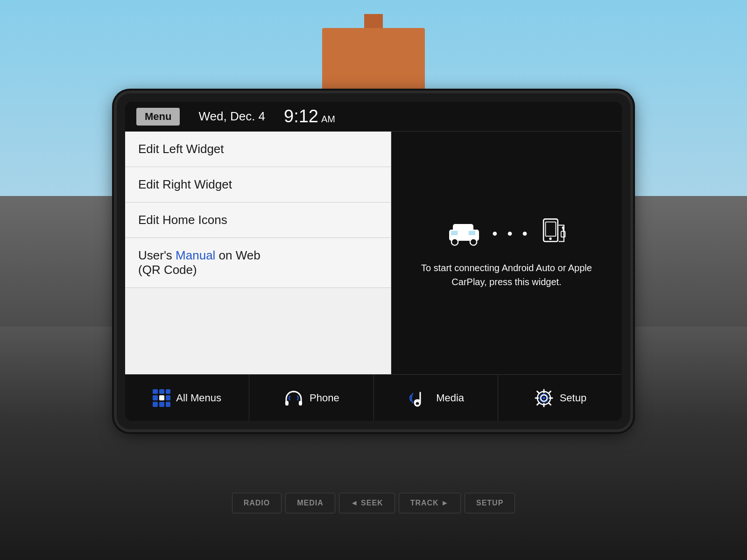  What do you see at coordinates (374, 117) in the screenshot?
I see `header-bar: Menu Wed, Dec. 4 9:12 AM` at bounding box center [374, 117].